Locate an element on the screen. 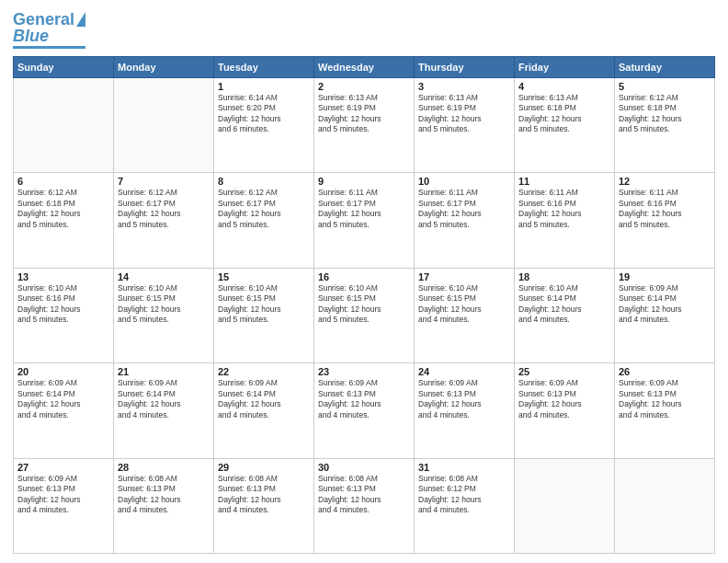 Image resolution: width=728 pixels, height=563 pixels. day-number: 30 is located at coordinates (364, 467).